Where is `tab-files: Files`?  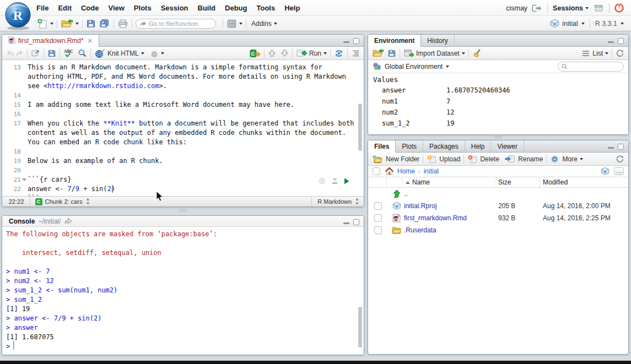 tab-files: Files is located at coordinates (382, 146).